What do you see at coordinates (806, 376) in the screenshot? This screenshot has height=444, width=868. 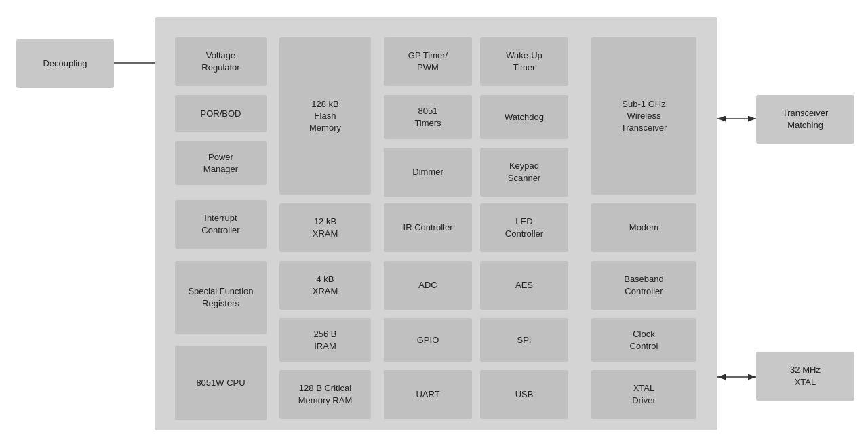 I see `xtal-32mhz-block: 32 MHzXTAL` at bounding box center [806, 376].